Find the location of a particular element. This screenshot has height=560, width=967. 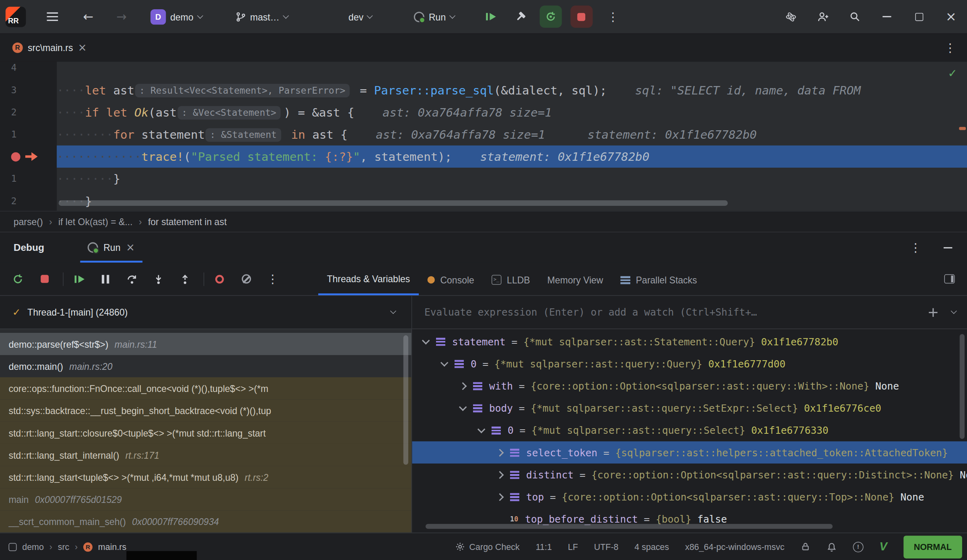

code-line: 4 is located at coordinates (483, 70).